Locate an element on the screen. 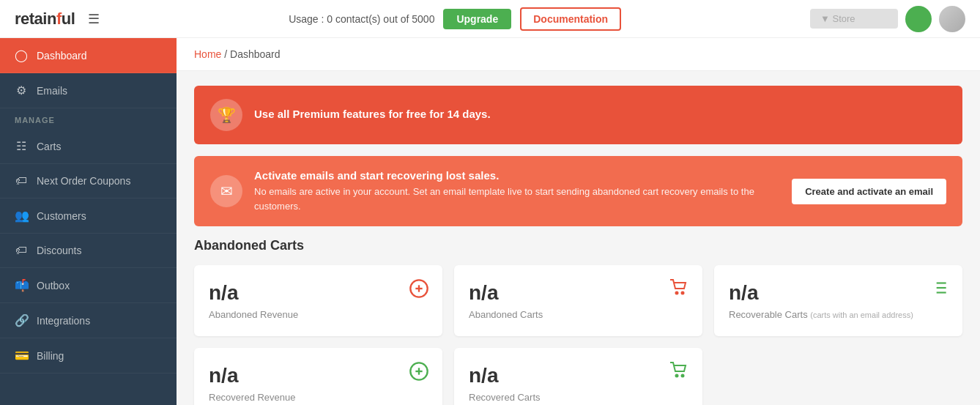  sidebar-item-dashboard: ◯ Dashboard is located at coordinates (88, 56).